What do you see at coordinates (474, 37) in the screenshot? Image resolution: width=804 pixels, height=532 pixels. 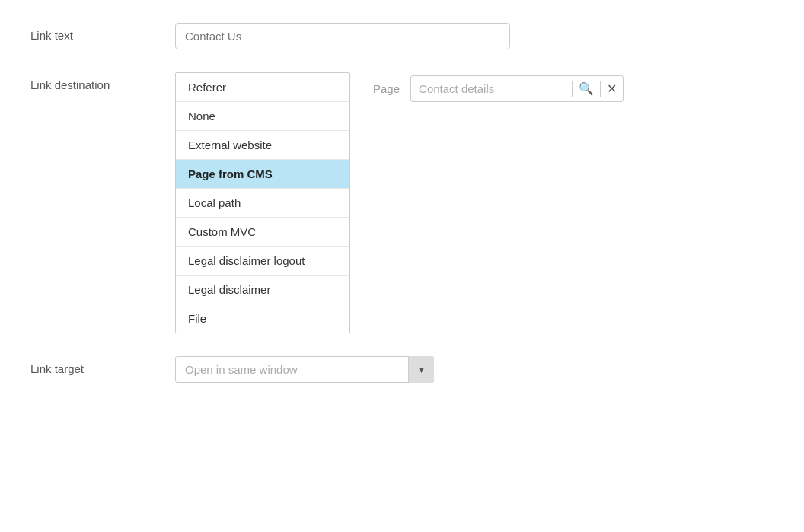 I see `link-text-control` at bounding box center [474, 37].